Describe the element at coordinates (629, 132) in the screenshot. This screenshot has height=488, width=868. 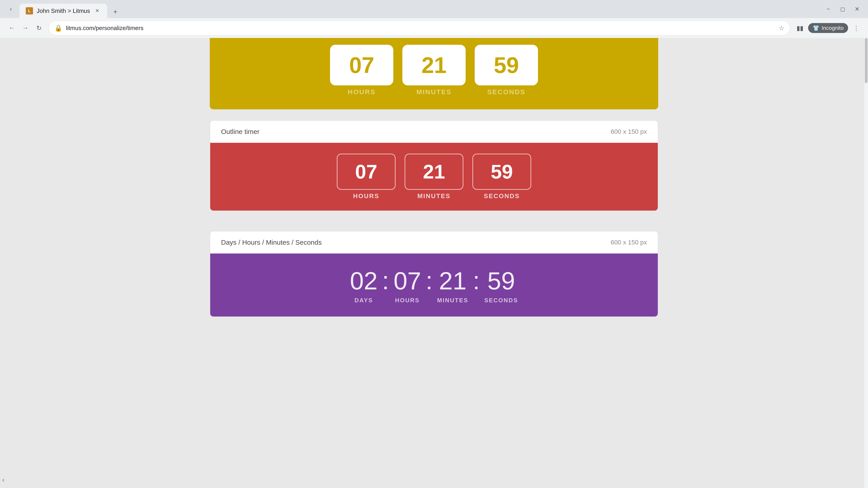
I see `outline-timer-size: 600 x 150 px` at that location.